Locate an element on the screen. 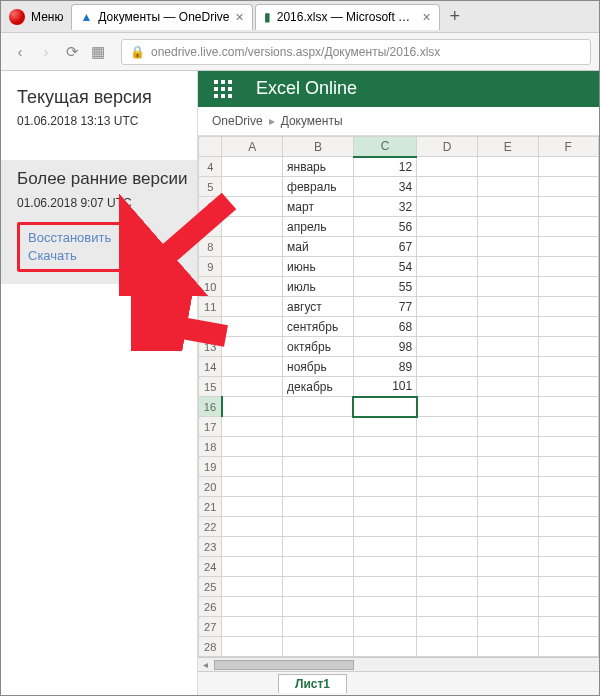 This screenshot has height=696, width=600. row-header: 16 is located at coordinates (210, 407).